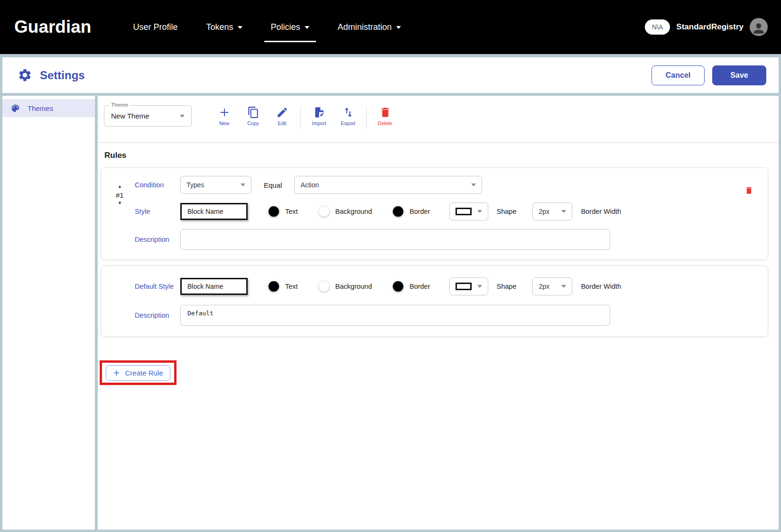 This screenshot has width=781, height=532. Describe the element at coordinates (290, 27) in the screenshot. I see `nav-item-policies: Policies` at that location.